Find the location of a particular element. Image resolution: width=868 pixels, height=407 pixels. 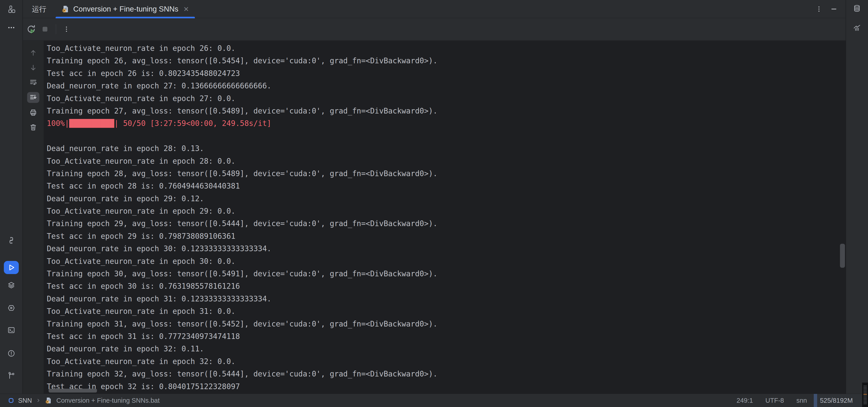

soft-wrap-icon is located at coordinates (33, 82).